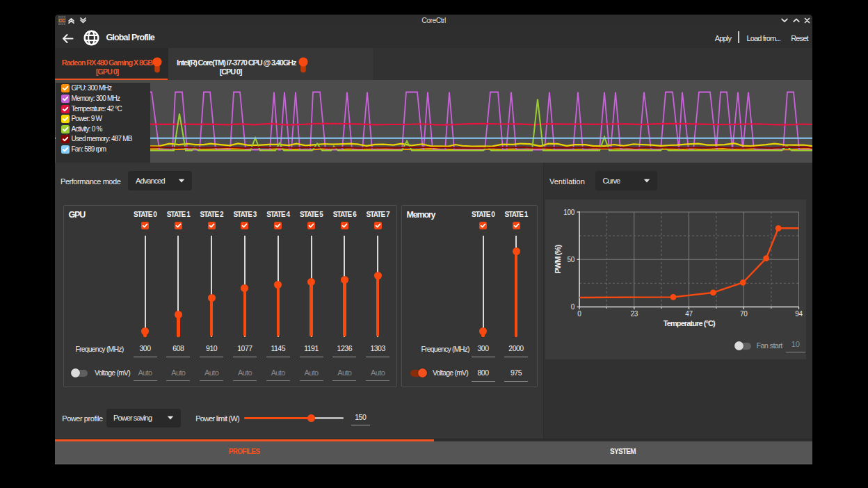 The image size is (868, 488). What do you see at coordinates (634, 314) in the screenshot?
I see `svg-text: 23` at bounding box center [634, 314].